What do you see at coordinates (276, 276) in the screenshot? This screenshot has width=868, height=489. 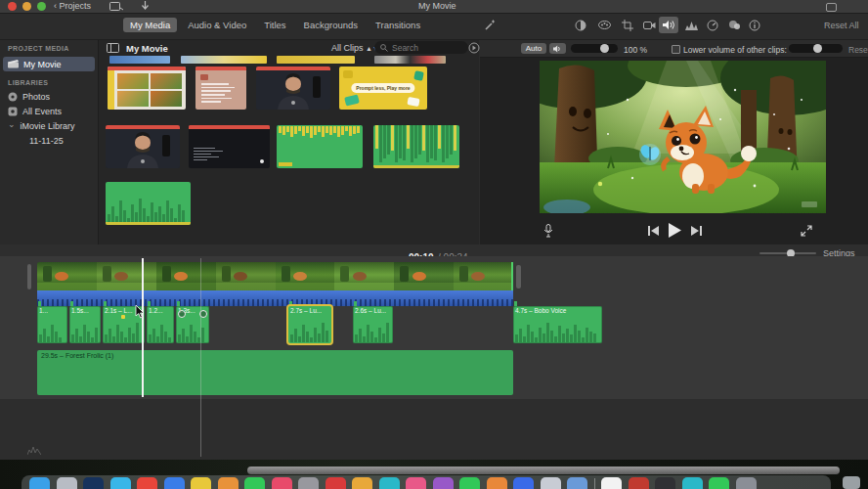 I see `video-clip-filmstrip` at bounding box center [276, 276].